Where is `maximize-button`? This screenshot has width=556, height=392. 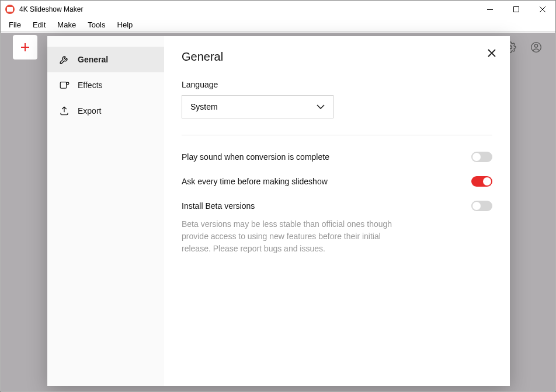 maximize-button is located at coordinates (516, 9).